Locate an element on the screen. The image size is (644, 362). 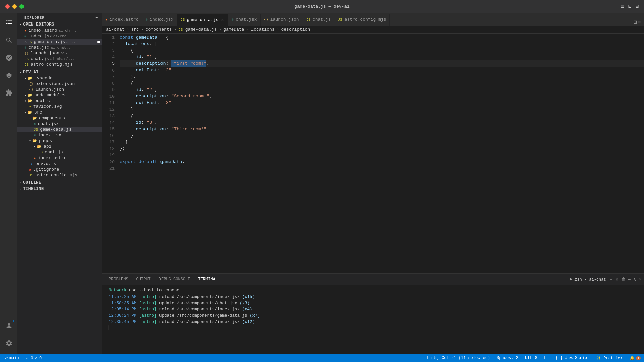
notifications-status: 🔔 1 is located at coordinates (635, 358).